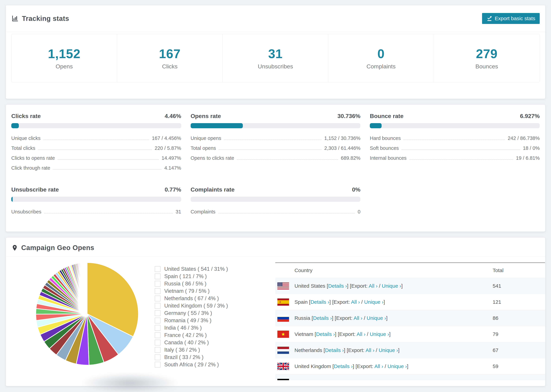  Describe the element at coordinates (515, 18) in the screenshot. I see `export-button-label: Export basic stats` at that location.